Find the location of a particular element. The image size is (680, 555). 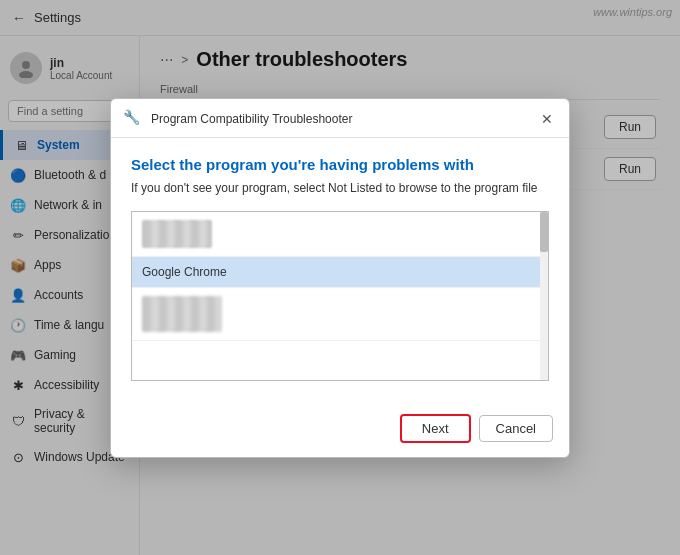

dialog-title-text: Program Compatibility Troubleshooter is located at coordinates (340, 119).